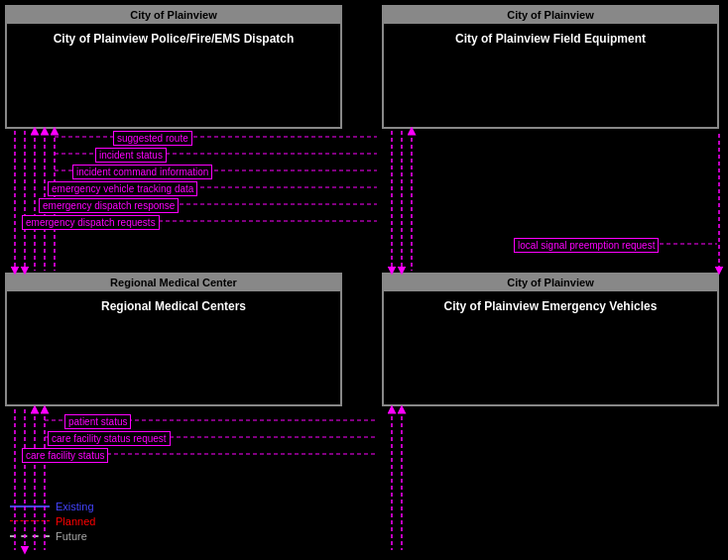  I want to click on box-bottomright-title: City of Plainview Emergency Vehicles, so click(550, 304).